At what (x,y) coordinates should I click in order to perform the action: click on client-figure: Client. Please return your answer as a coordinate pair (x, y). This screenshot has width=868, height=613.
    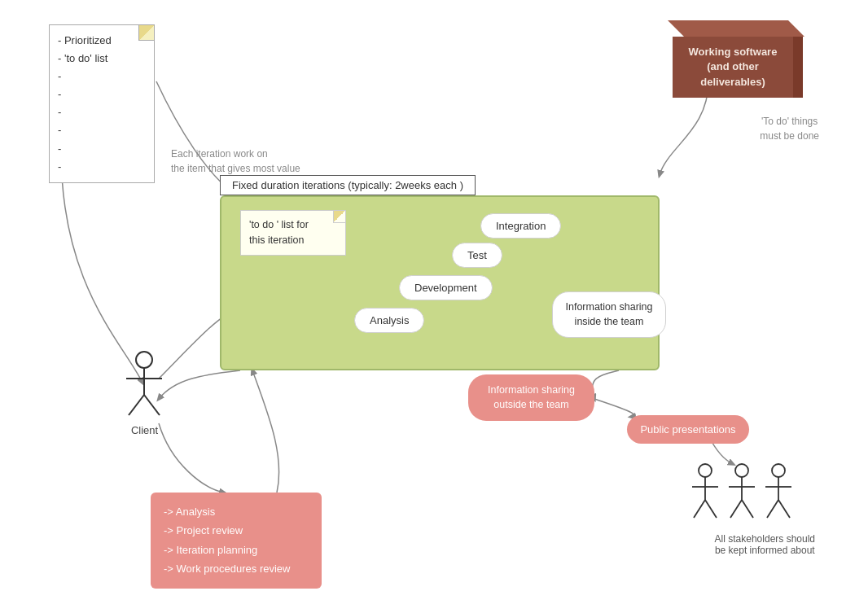
    Looking at the image, I should click on (145, 393).